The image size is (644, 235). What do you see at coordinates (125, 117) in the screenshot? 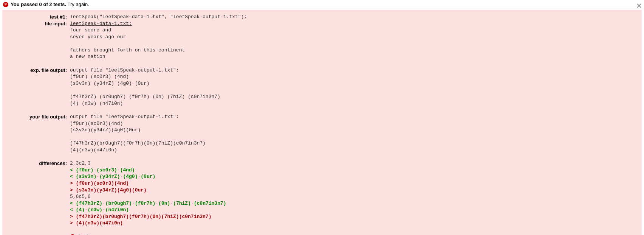
I see `your-output-header: output file "leetSpeak-output-1.txt":` at bounding box center [125, 117].